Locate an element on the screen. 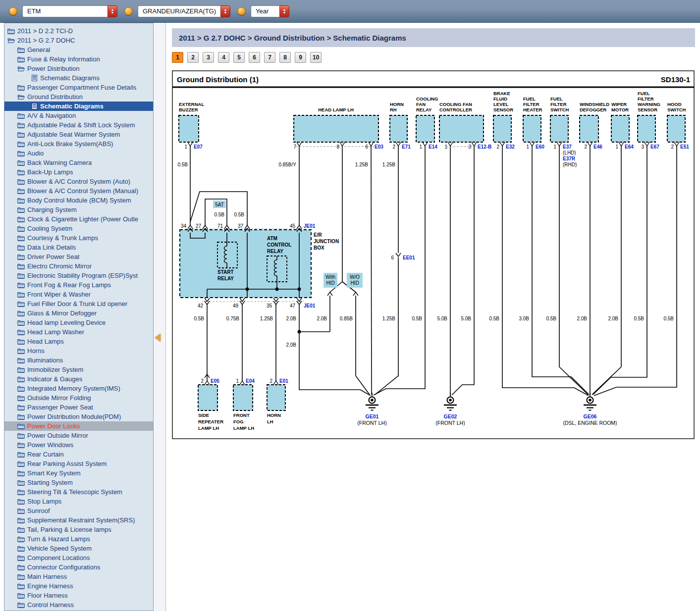 The width and height of the screenshot is (700, 611). sidebar-item: Back-Up Lamps is located at coordinates (79, 172).